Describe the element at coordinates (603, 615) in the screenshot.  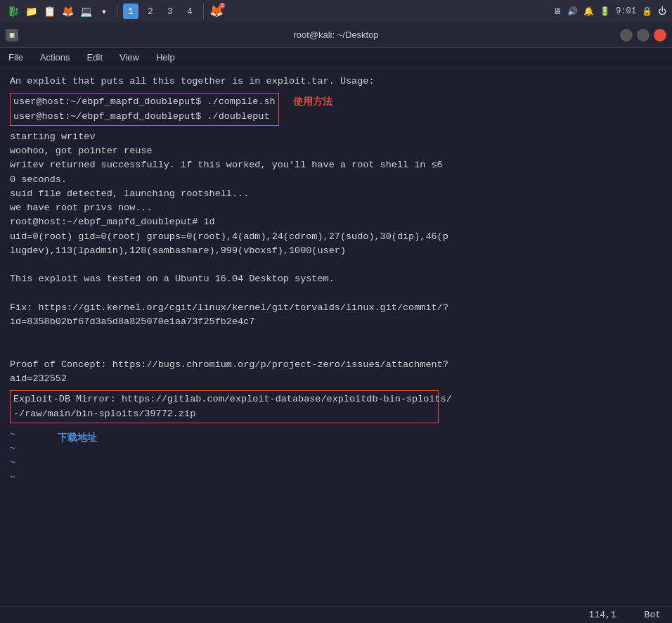
I see `cursor-position: 114,1` at that location.